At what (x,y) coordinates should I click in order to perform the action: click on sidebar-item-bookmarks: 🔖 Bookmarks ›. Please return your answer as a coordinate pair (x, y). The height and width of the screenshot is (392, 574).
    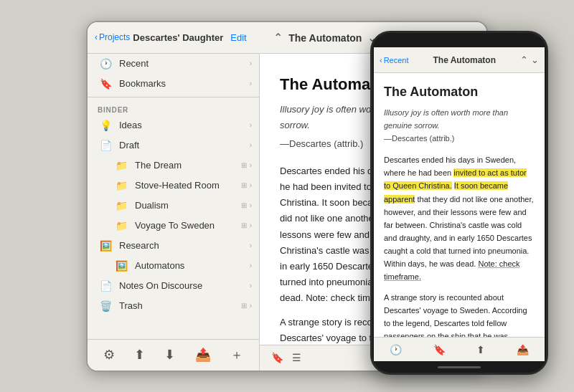
    Looking at the image, I should click on (174, 84).